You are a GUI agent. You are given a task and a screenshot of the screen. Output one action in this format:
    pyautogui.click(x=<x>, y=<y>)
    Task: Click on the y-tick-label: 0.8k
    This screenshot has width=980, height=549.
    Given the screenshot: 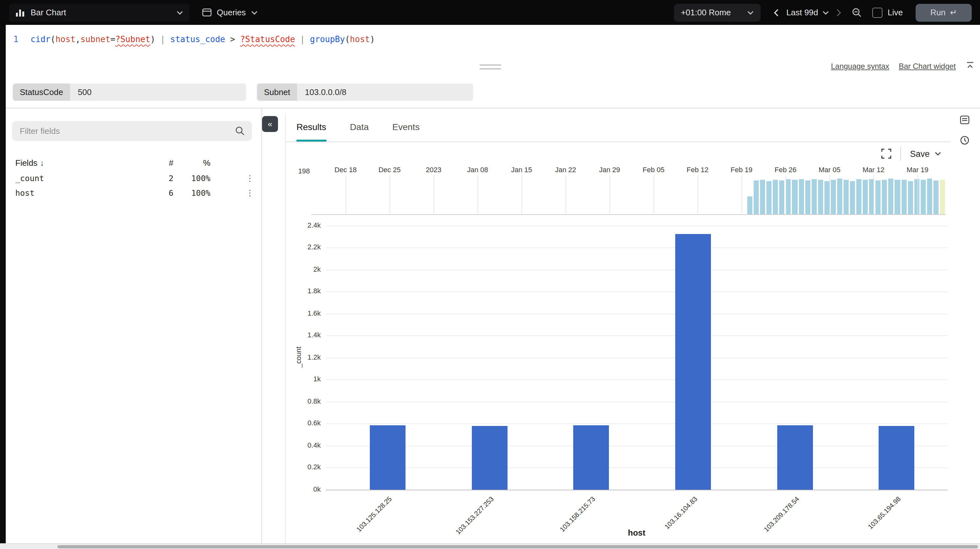 What is the action you would take?
    pyautogui.click(x=303, y=401)
    